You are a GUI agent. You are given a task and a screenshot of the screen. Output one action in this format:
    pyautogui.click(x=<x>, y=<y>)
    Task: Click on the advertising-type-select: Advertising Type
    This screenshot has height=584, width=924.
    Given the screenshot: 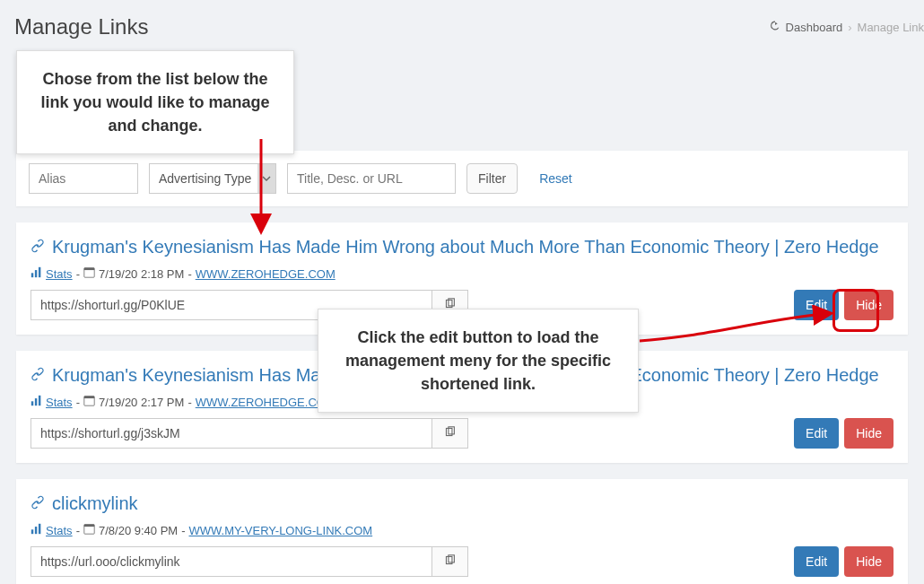 What is the action you would take?
    pyautogui.click(x=213, y=179)
    